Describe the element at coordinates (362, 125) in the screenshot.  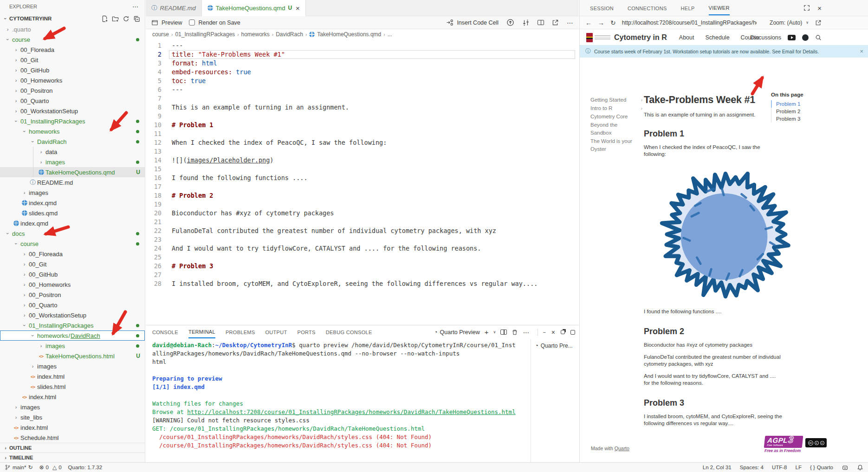
I see `code-line: 10# Problem 1` at that location.